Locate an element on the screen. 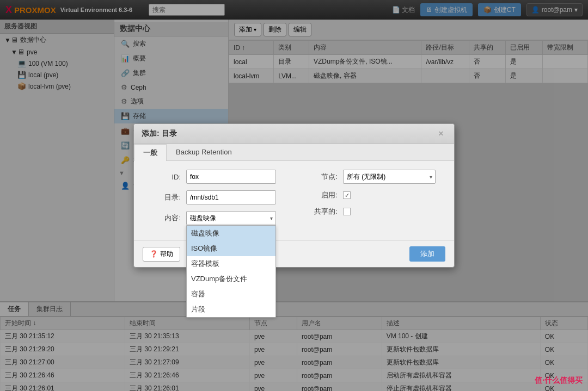  node-select: 所有 (无限制) is located at coordinates (389, 177).